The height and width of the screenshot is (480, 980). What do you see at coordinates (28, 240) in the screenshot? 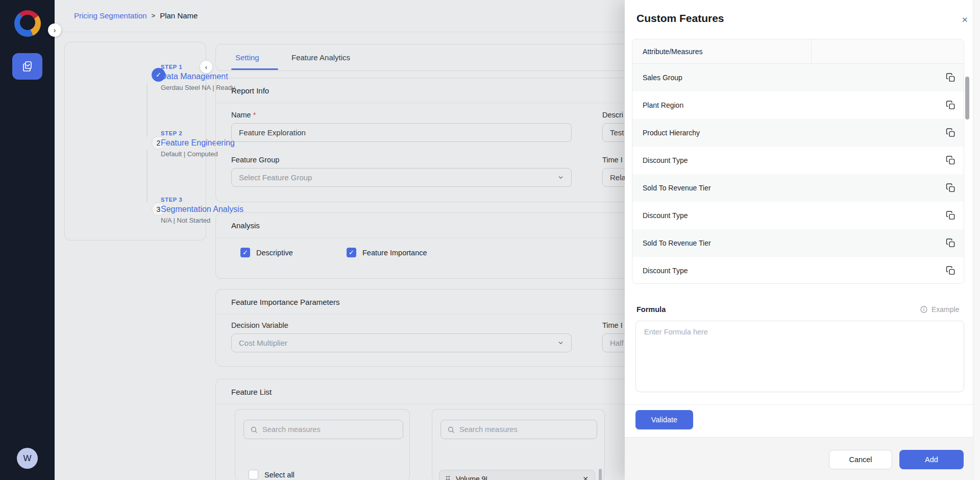
I see `sidebar: W` at bounding box center [28, 240].